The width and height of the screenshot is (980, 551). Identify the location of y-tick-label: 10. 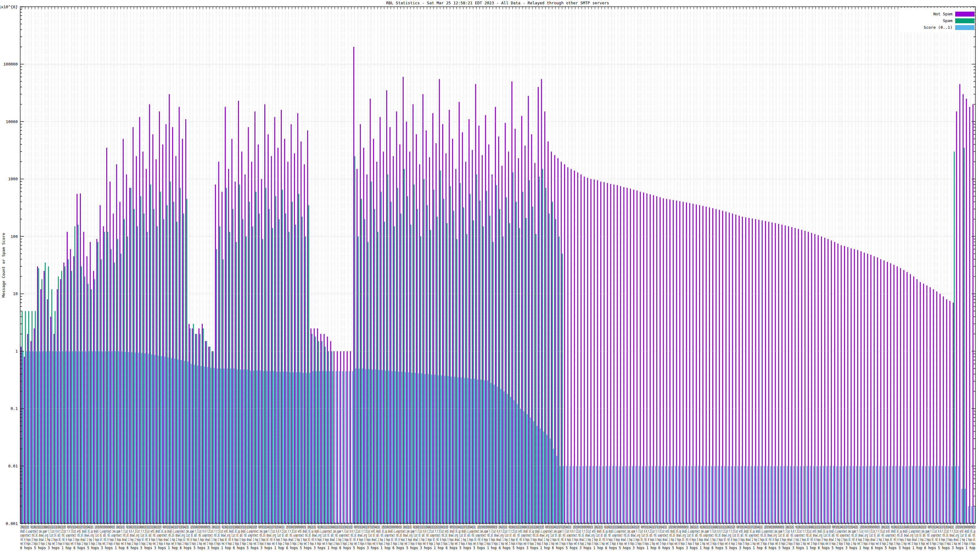
(15, 294).